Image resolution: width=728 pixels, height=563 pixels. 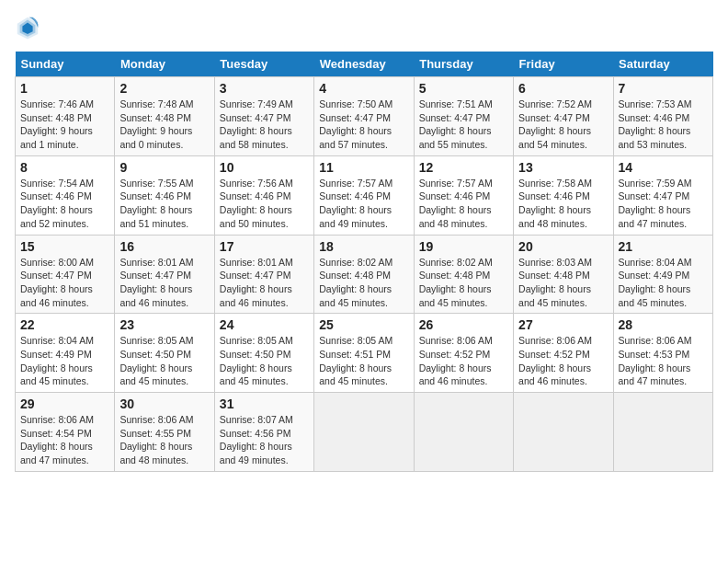 What do you see at coordinates (364, 64) in the screenshot?
I see `day-header-wednesday: Wednesday` at bounding box center [364, 64].